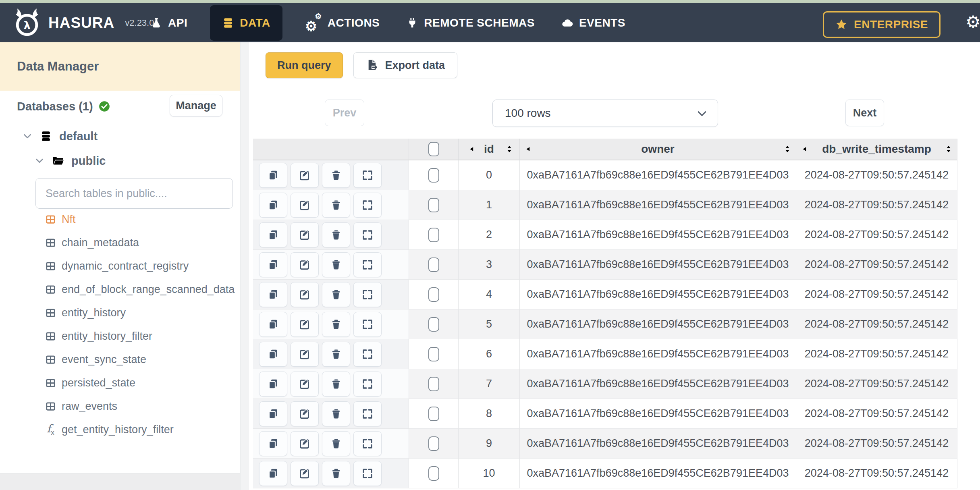 The image size is (980, 490). What do you see at coordinates (120, 336) in the screenshot?
I see `sidebar-item-table-entity_history_filter: entity_history_filter` at bounding box center [120, 336].